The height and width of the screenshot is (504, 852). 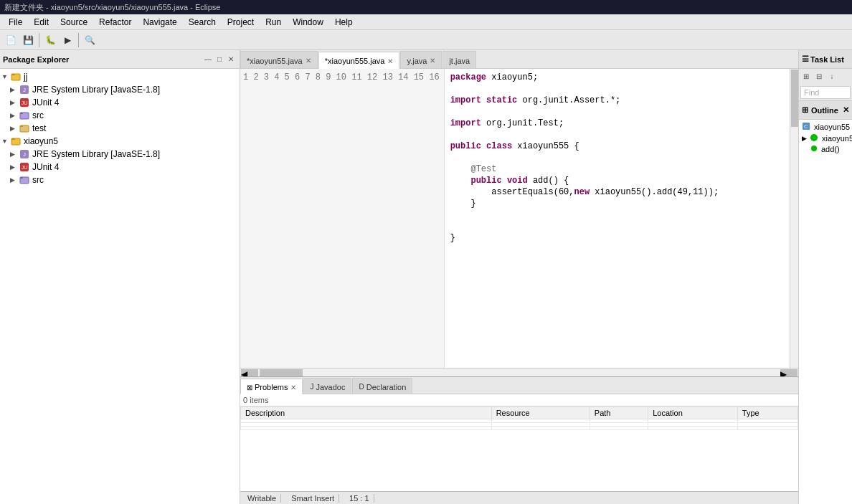 I want to click on problems-content: 0 items DescriptionResourcePathLocationT…, so click(x=519, y=443).